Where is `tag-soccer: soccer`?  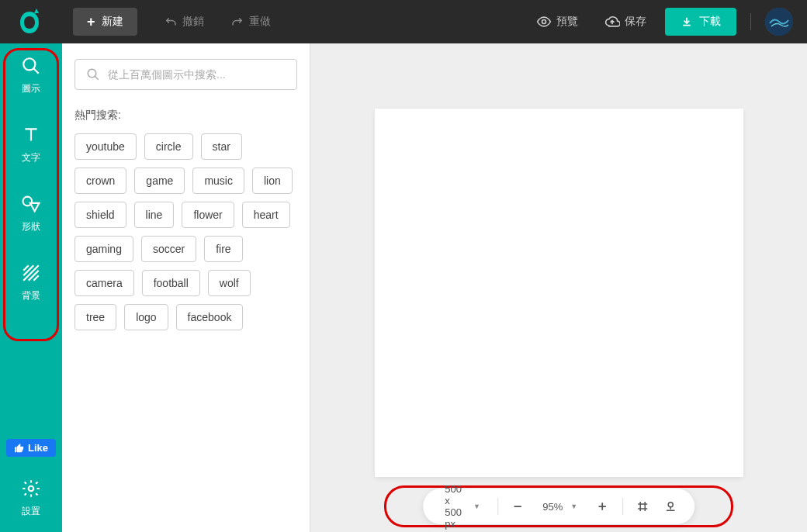
tag-soccer: soccer is located at coordinates (169, 249).